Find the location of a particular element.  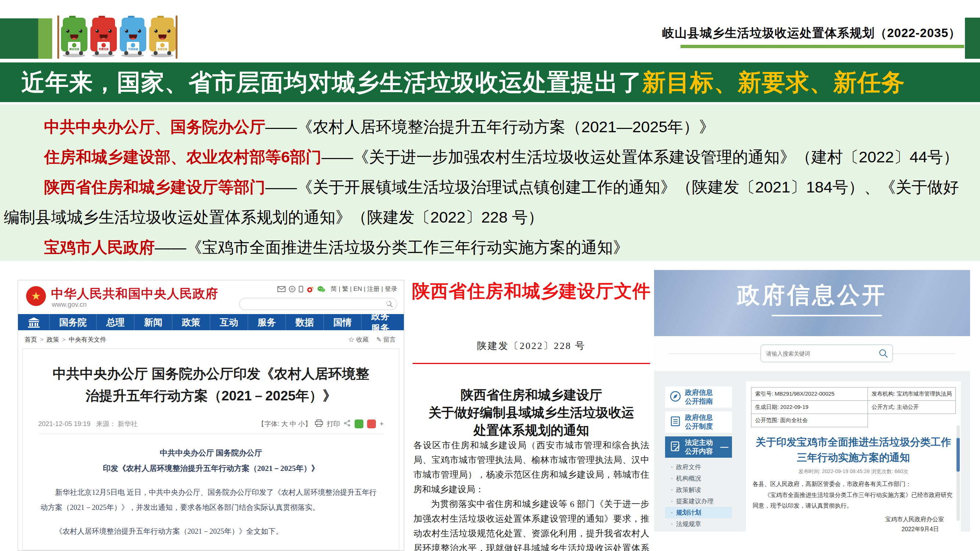

notice-paragraph: 《宝鸡市全面推进生活垃圾分类工作三年行动实施方案》已经市政府研究同意，现予以印发… is located at coordinates (853, 500).